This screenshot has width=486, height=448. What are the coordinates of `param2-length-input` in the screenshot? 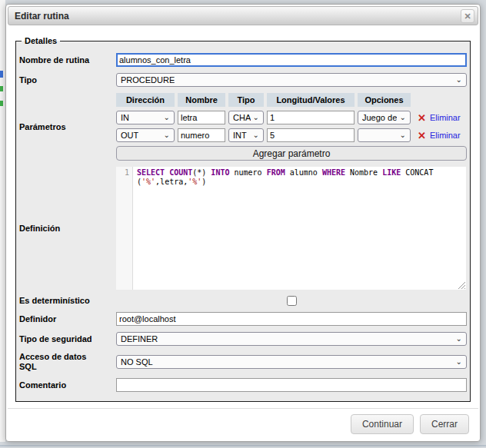 It's located at (311, 135).